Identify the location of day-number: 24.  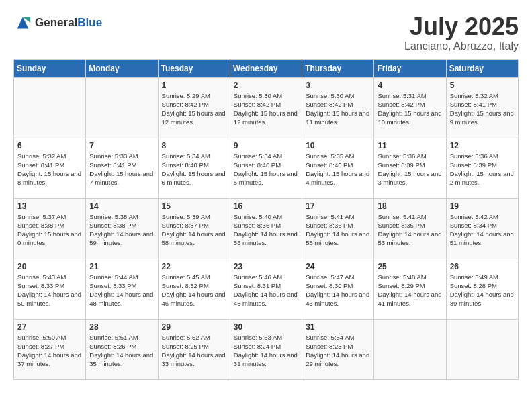
(338, 267).